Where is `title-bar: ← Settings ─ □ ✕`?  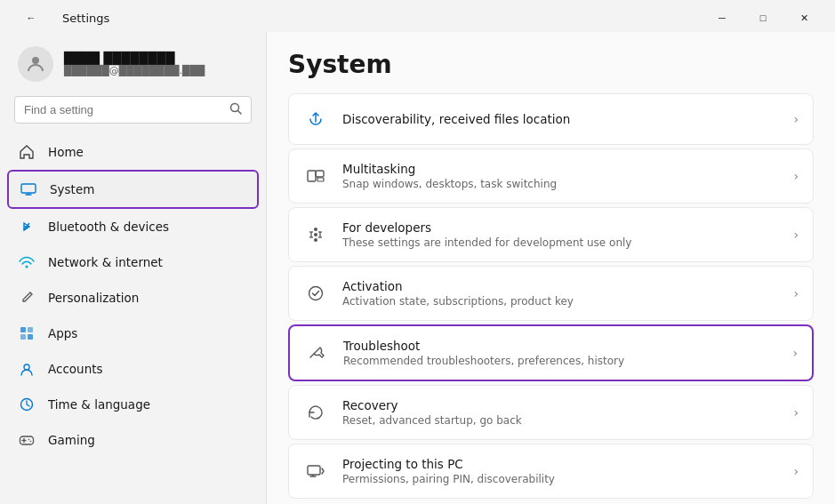
title-bar: ← Settings ─ □ ✕ is located at coordinates (418, 16).